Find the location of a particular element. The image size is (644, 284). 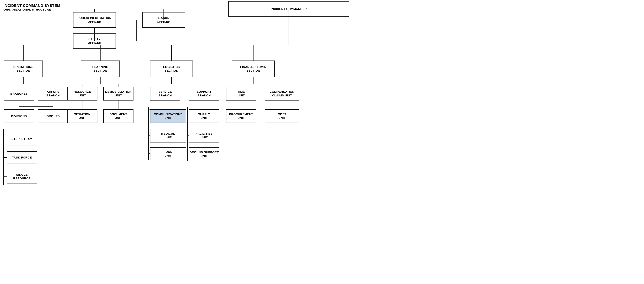

supply-unit-box: SUPPLY UNIT is located at coordinates (204, 116).